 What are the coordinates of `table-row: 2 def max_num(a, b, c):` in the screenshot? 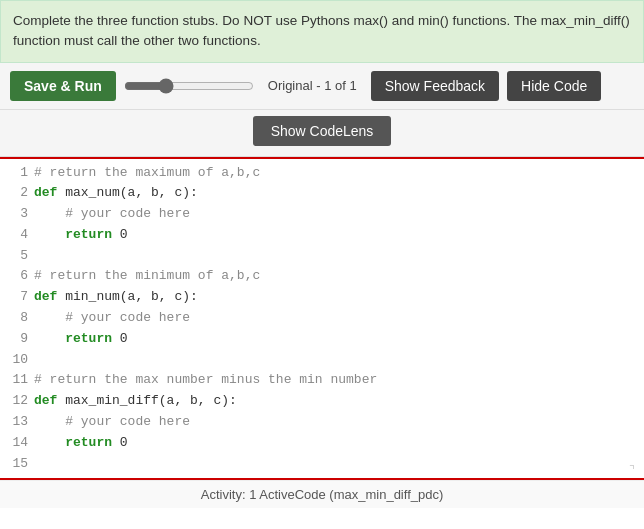 It's located at (322, 194).